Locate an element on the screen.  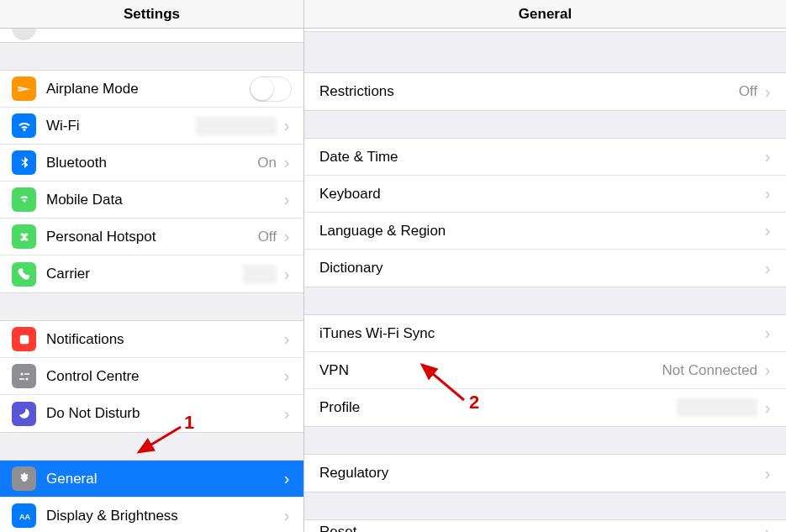
mobile-data-icon is located at coordinates (24, 200).